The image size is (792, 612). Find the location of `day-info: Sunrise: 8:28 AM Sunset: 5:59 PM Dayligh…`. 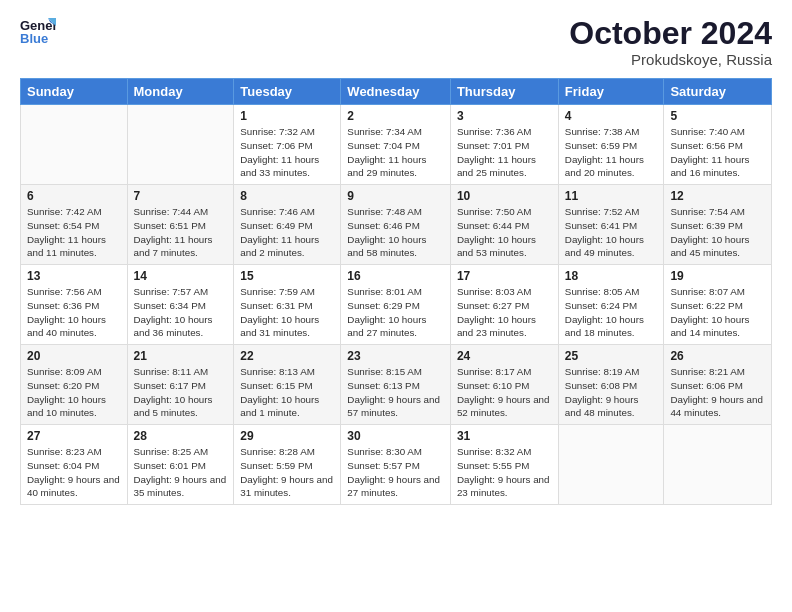

day-info: Sunrise: 8:28 AM Sunset: 5:59 PM Dayligh… is located at coordinates (287, 472).